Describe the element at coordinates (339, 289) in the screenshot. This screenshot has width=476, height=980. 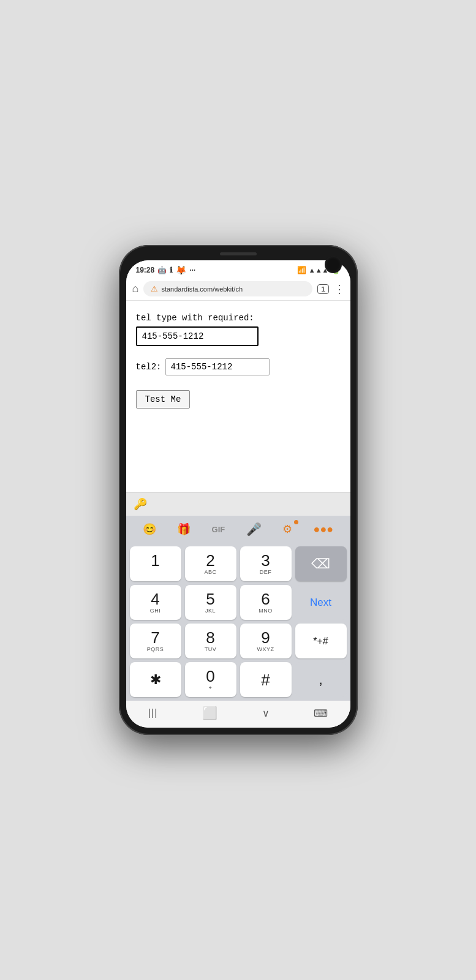
I see `browser-menu-icon: ⋮` at that location.